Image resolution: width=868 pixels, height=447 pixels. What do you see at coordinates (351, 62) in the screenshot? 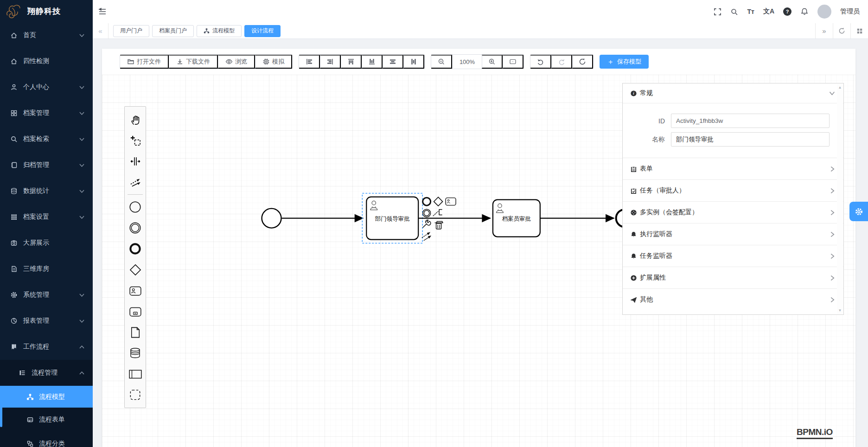
I see `align-top-button` at bounding box center [351, 62].